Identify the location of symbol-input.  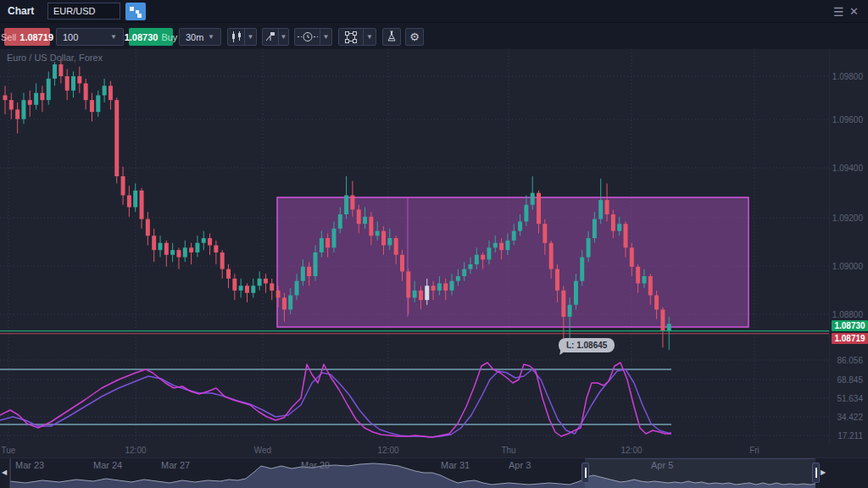
(84, 11).